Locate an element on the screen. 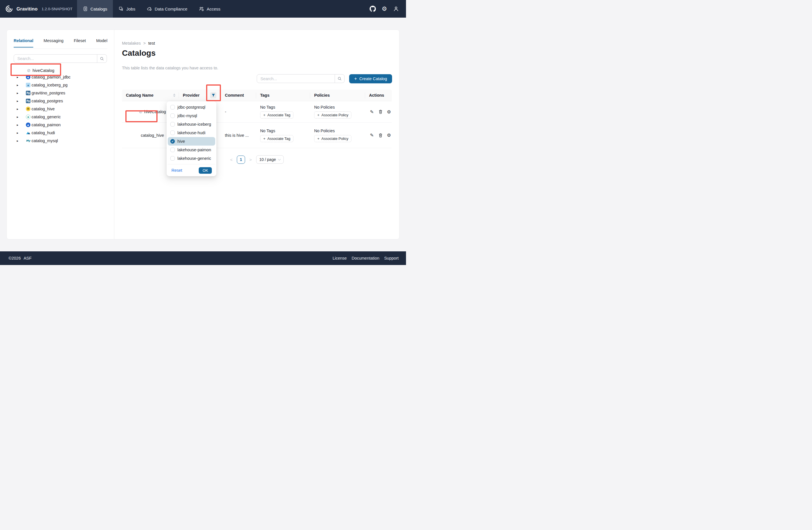  breadcrumb-current: test is located at coordinates (151, 43).